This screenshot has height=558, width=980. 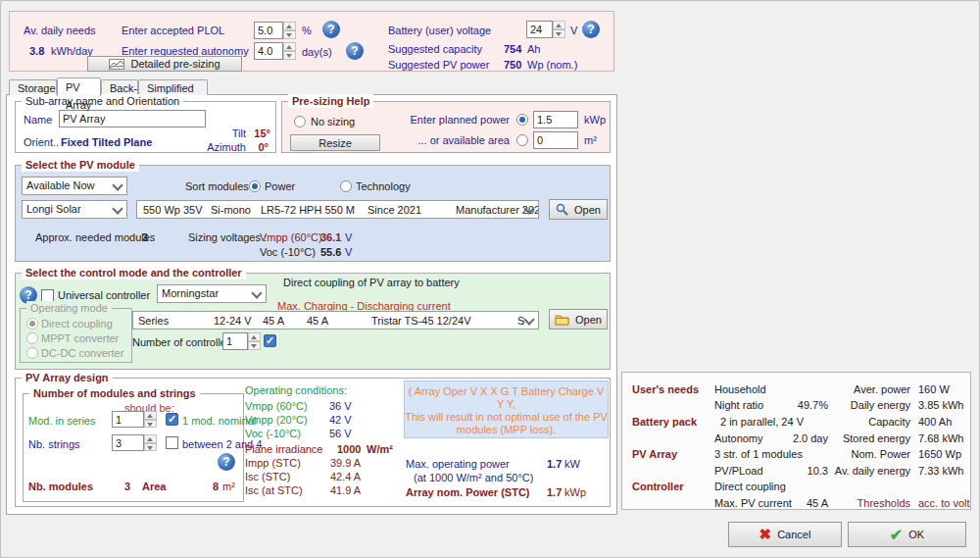 I want to click on controller-extra: S, so click(x=521, y=322).